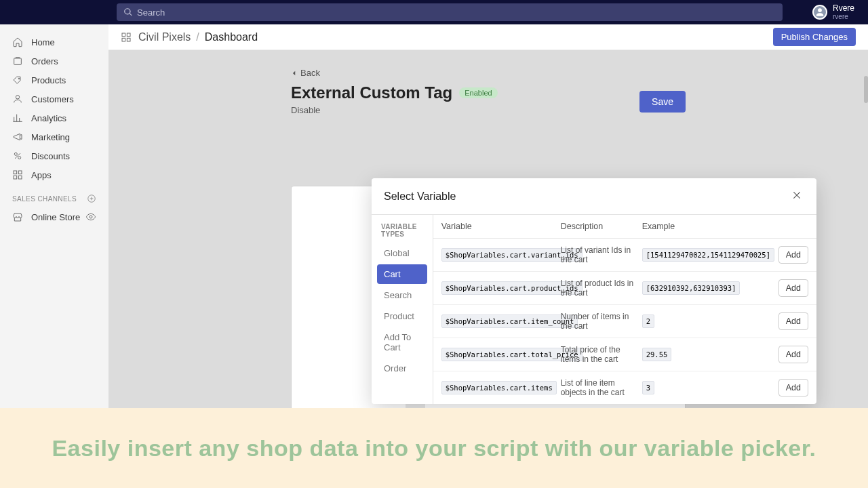 This screenshot has width=868, height=488. I want to click on sidebar-item-label: Products, so click(49, 80).